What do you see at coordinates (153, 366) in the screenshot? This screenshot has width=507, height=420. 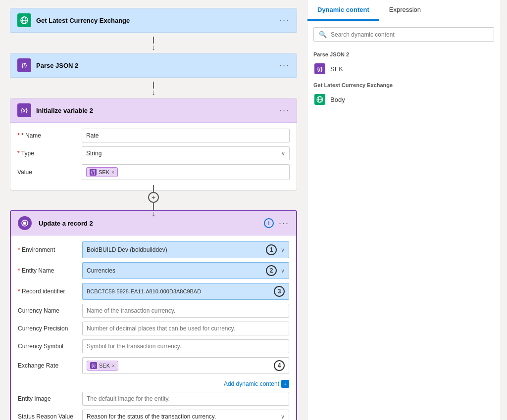 I see `exchange-rate-field-row: Exchange Rate {/} SEK × 4` at bounding box center [153, 366].